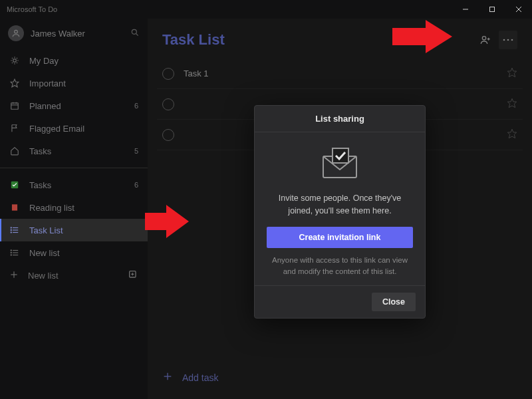  What do you see at coordinates (136, 106) in the screenshot?
I see `sidebar-item-count: 6` at bounding box center [136, 106].